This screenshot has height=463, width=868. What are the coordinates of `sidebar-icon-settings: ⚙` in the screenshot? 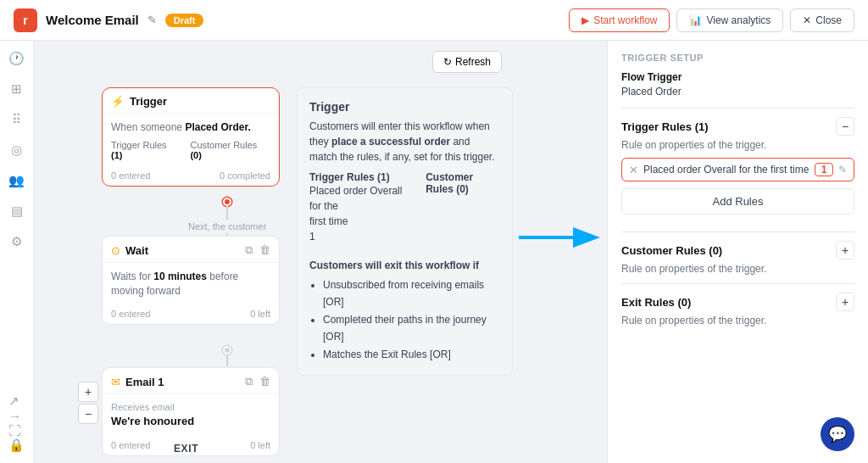 It's located at (17, 242).